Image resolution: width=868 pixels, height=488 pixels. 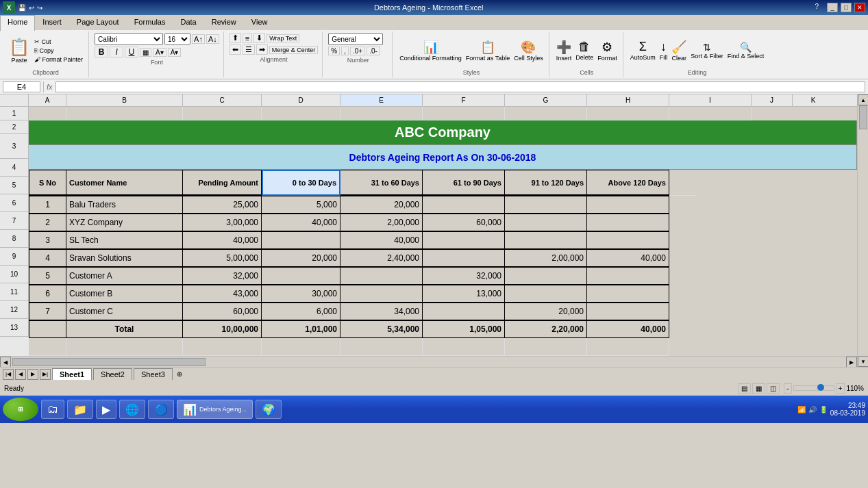 What do you see at coordinates (546, 329) in the screenshot?
I see `cell-g12: 2,20,000` at bounding box center [546, 329].